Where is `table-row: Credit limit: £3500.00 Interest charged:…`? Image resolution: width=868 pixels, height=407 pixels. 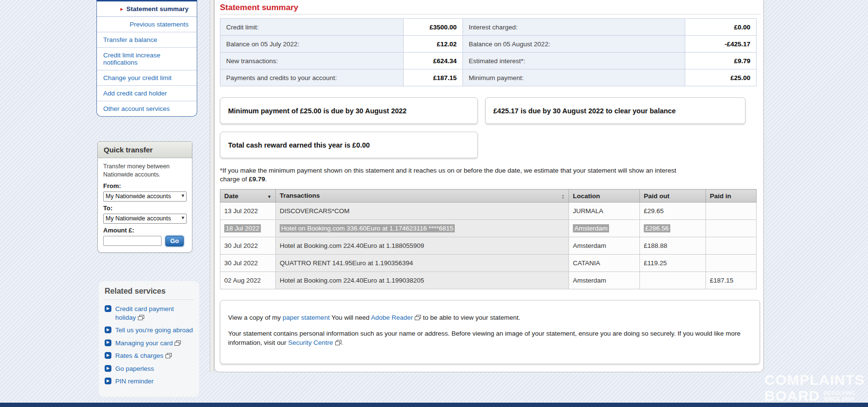
table-row: Credit limit: £3500.00 Interest charged:… is located at coordinates (488, 27).